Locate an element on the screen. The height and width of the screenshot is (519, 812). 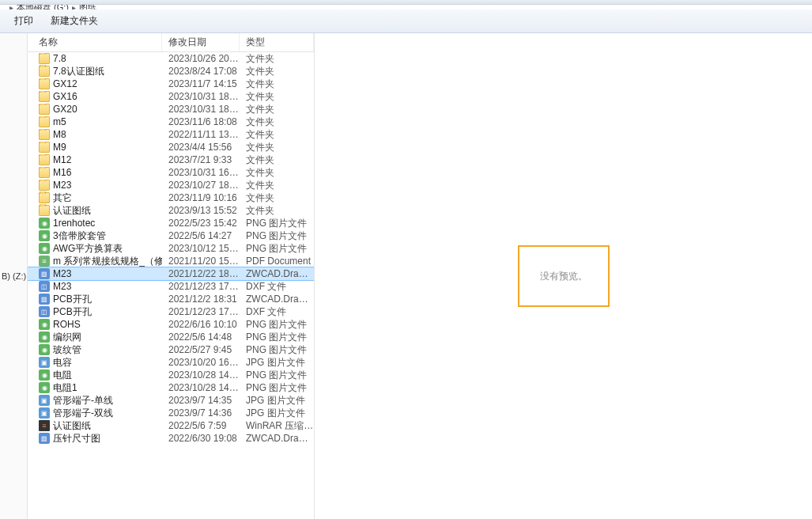
file-row: GX202023/10/31 18:55文件夹 is located at coordinates (171, 109).